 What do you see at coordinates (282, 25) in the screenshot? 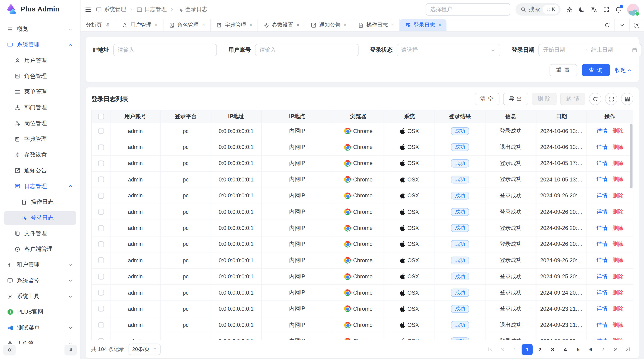
I see `tab-param-settings: 参数设置×` at bounding box center [282, 25].